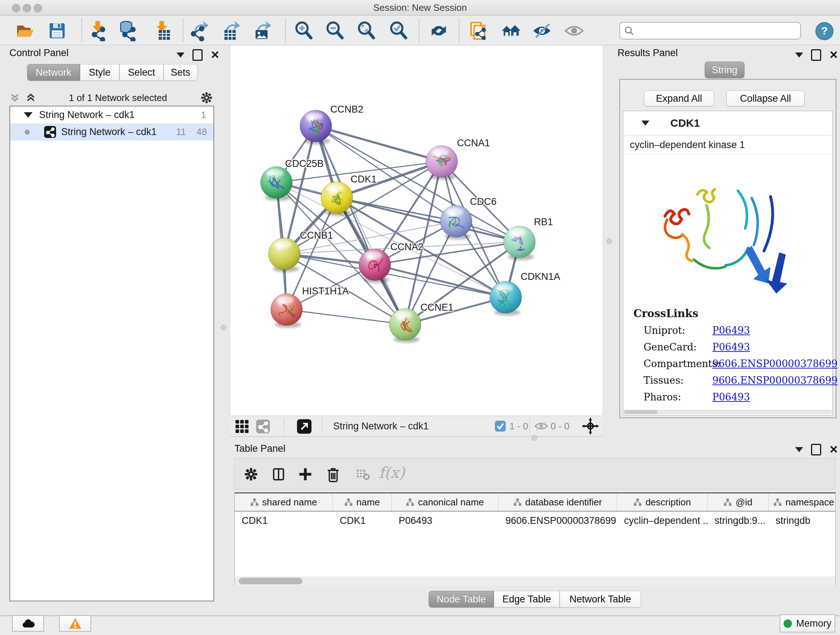 Image resolution: width=840 pixels, height=635 pixels. Describe the element at coordinates (574, 31) in the screenshot. I see `show-all-icon` at that location.